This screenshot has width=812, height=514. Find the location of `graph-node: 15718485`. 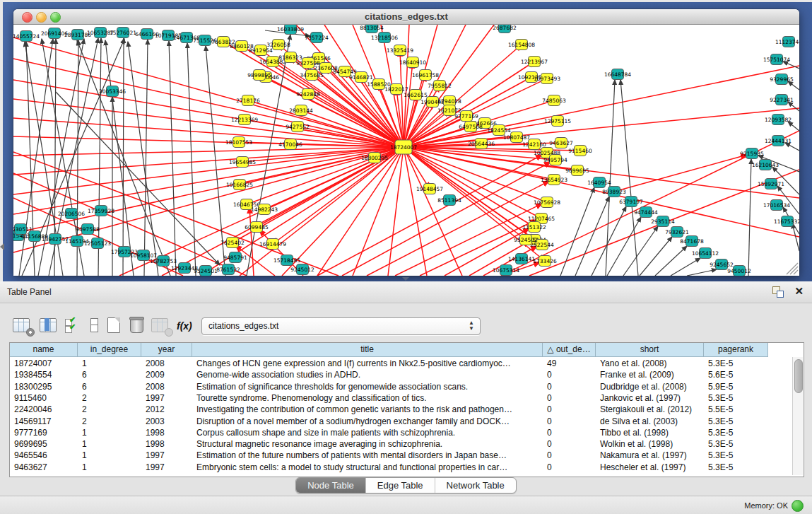

graph-node: 15718485 is located at coordinates (287, 260).